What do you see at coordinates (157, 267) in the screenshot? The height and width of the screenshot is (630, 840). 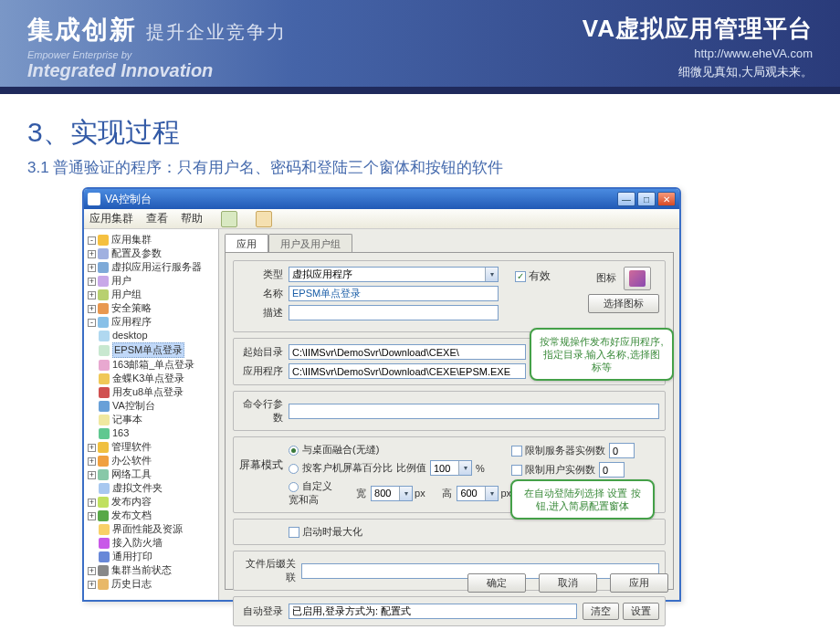 I see `tree-server: 虚拟应用运行服务器` at bounding box center [157, 267].